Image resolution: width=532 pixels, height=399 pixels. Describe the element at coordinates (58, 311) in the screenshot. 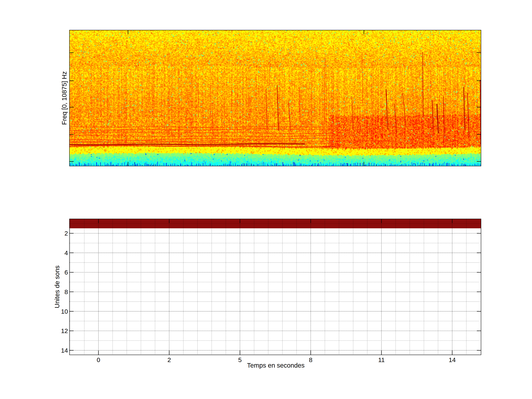

I see `y-tick-label: 10` at that location.